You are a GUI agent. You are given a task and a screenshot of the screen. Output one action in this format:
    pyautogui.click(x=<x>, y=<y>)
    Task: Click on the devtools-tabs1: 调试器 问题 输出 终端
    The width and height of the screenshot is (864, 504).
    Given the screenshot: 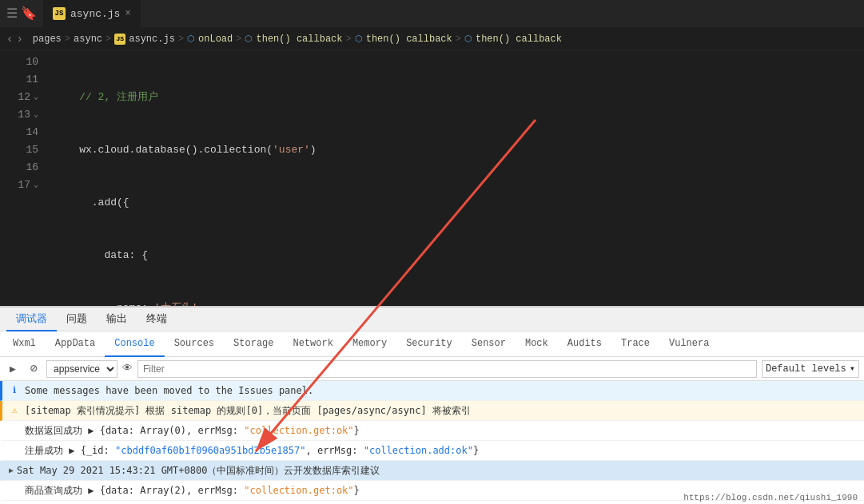 What is the action you would take?
    pyautogui.click(x=432, y=319)
    